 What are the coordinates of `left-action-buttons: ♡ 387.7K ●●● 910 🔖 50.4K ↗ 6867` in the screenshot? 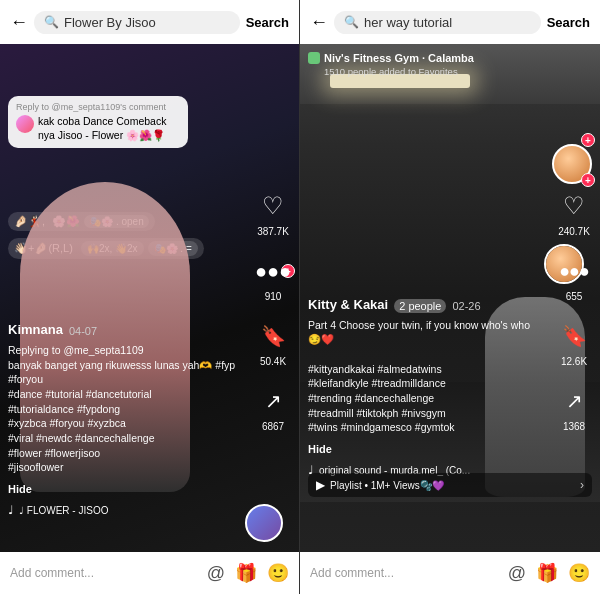 It's located at (273, 310).